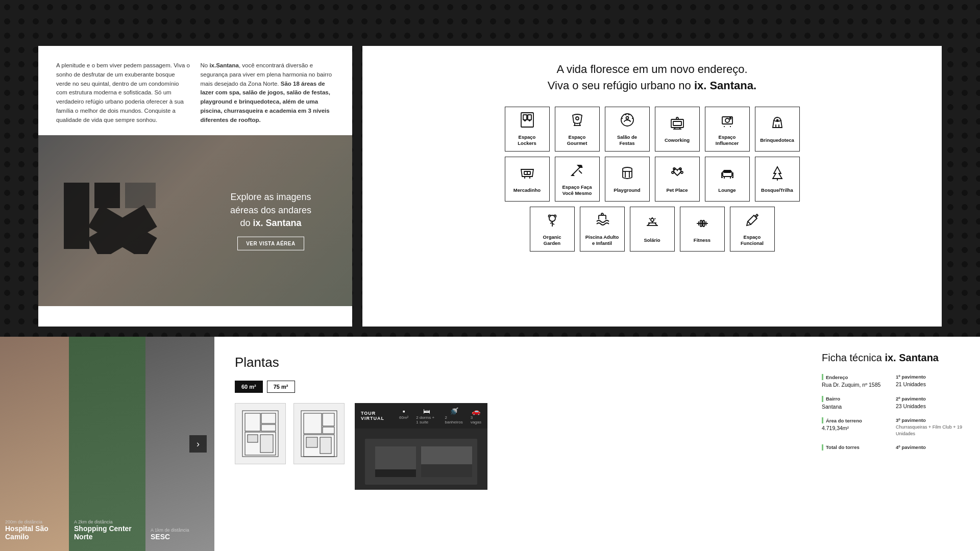 The height and width of the screenshot is (551, 980). What do you see at coordinates (727, 129) in the screenshot?
I see `amenity-influencer: EspaçoInfluencer` at bounding box center [727, 129].